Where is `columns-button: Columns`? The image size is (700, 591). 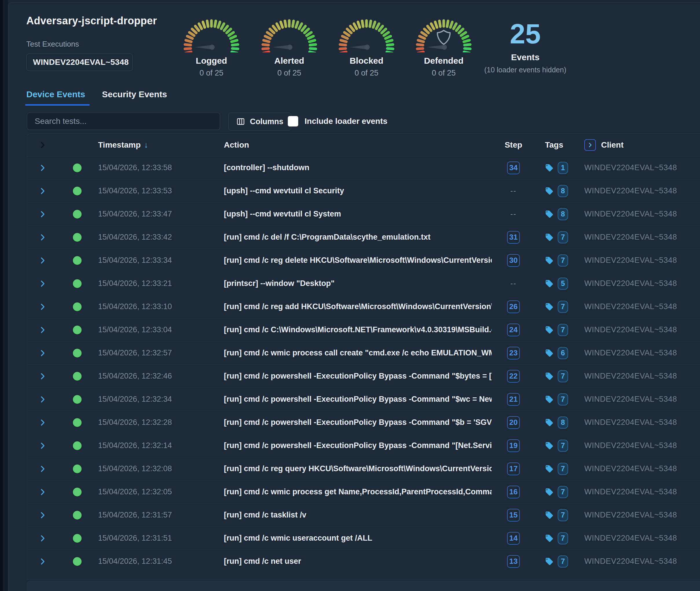 columns-button: Columns is located at coordinates (260, 122).